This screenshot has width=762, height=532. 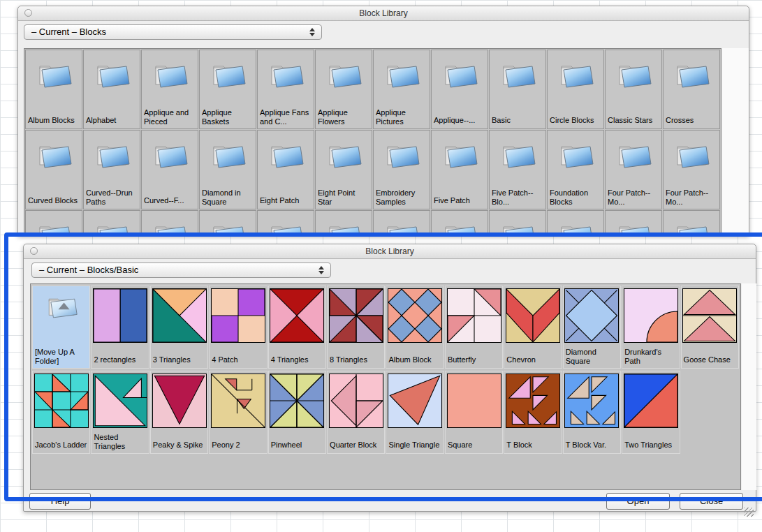 What do you see at coordinates (533, 316) in the screenshot?
I see `block-thumbnail-chevron` at bounding box center [533, 316].